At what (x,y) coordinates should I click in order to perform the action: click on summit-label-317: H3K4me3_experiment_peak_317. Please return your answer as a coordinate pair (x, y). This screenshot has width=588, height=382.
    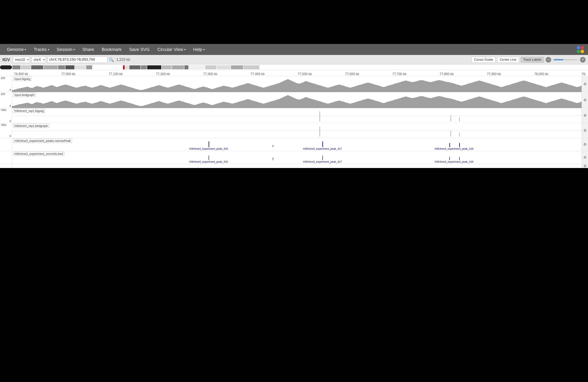
    Looking at the image, I should click on (322, 162).